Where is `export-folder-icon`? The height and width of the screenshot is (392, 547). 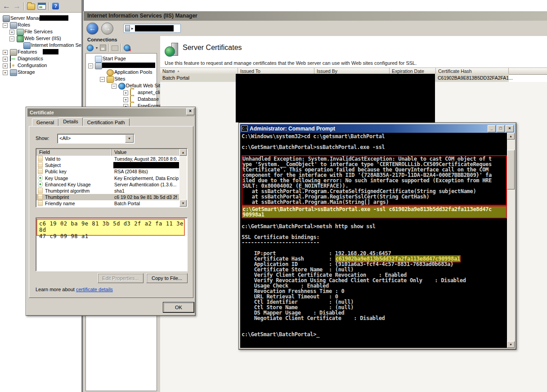 export-folder-icon is located at coordinates (31, 7).